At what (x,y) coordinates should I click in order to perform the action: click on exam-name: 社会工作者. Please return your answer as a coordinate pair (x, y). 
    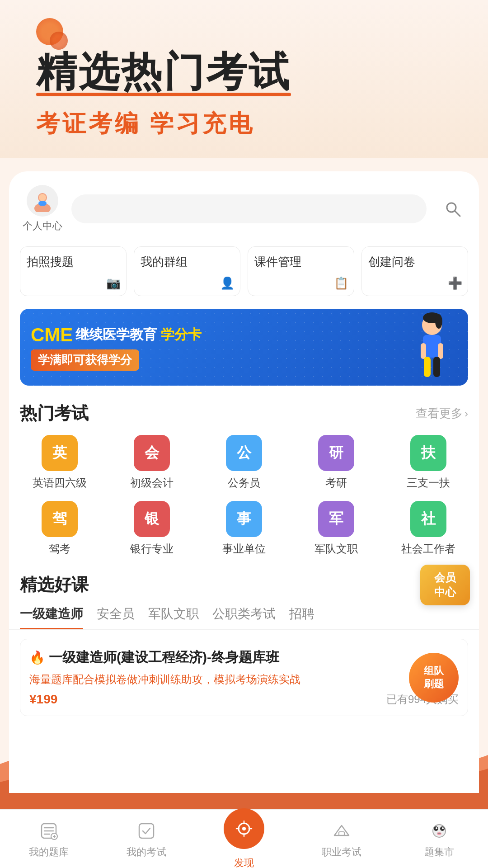
    Looking at the image, I should click on (428, 549).